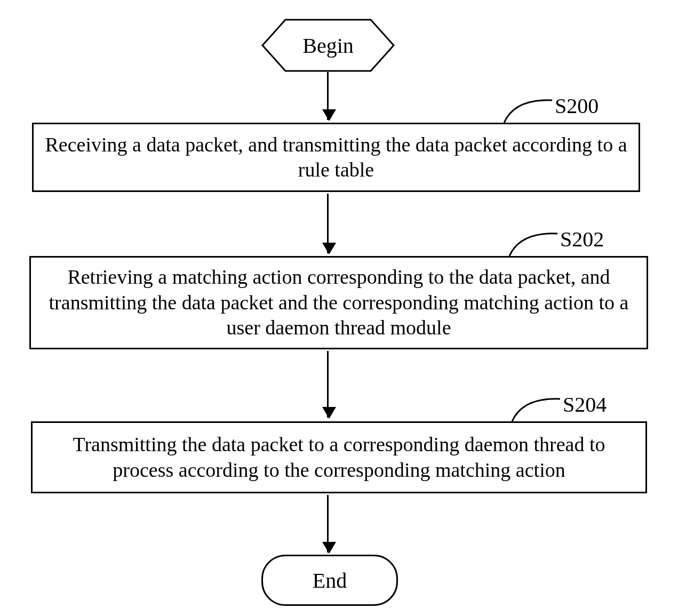 This screenshot has width=686, height=616. I want to click on begin-label: Begin, so click(328, 45).